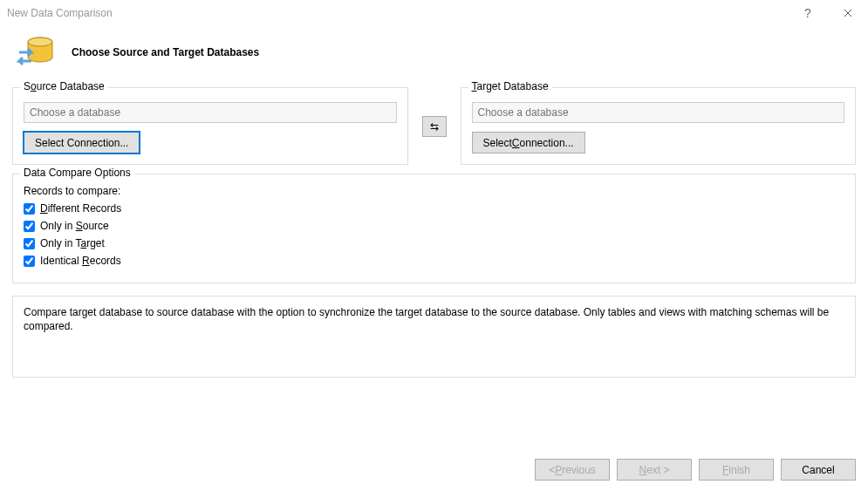 The height and width of the screenshot is (491, 868). What do you see at coordinates (59, 13) in the screenshot?
I see `window-title: New Data Comparison` at bounding box center [59, 13].